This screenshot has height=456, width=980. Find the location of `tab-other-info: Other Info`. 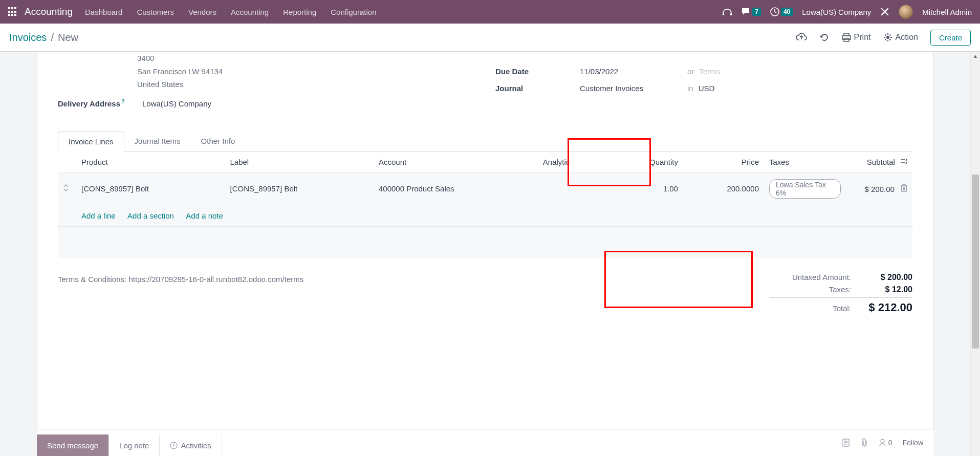

tab-other-info: Other Info is located at coordinates (218, 141).